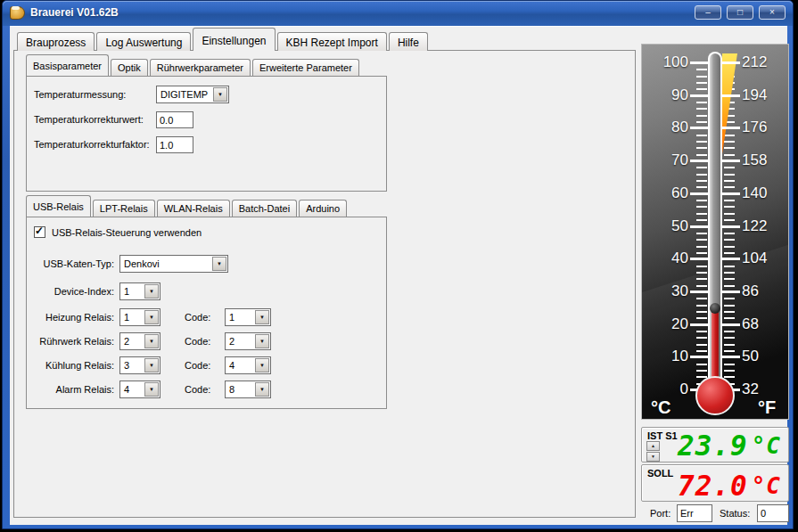  What do you see at coordinates (668, 95) in the screenshot?
I see `thermo-c-label: 90` at bounding box center [668, 95].